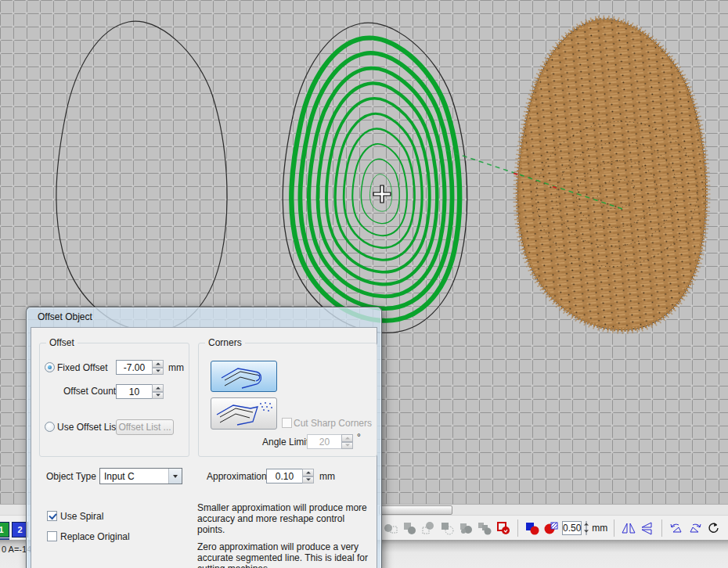  What do you see at coordinates (139, 391) in the screenshot?
I see `offset-count-spinner: 10` at bounding box center [139, 391].